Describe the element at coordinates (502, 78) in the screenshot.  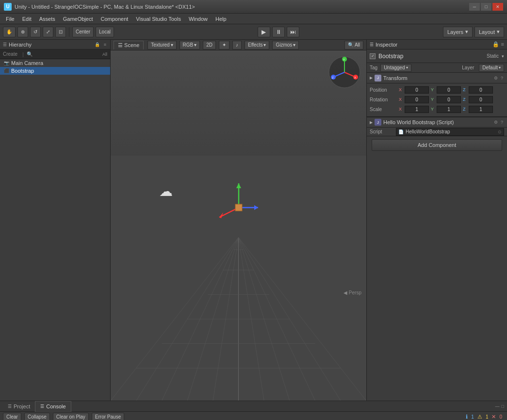
I see `transform-help-icon: ?` at that location.